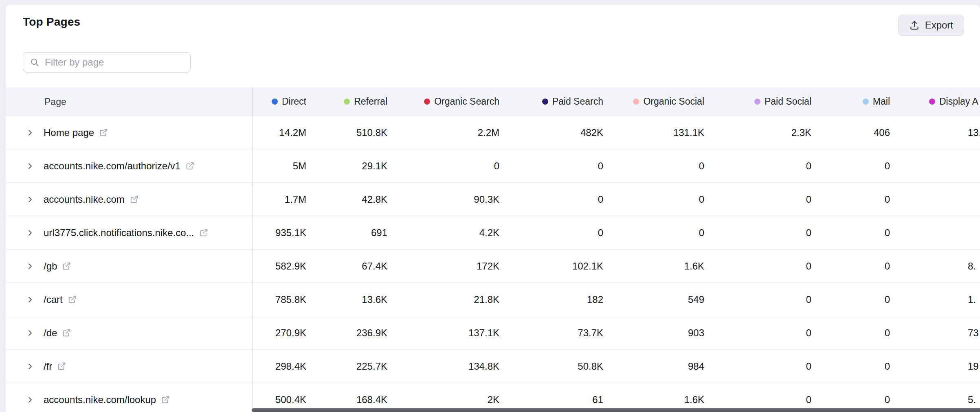 Image resolution: width=980 pixels, height=412 pixels. Describe the element at coordinates (955, 102) in the screenshot. I see `column-header-display-ads: Display A` at that location.